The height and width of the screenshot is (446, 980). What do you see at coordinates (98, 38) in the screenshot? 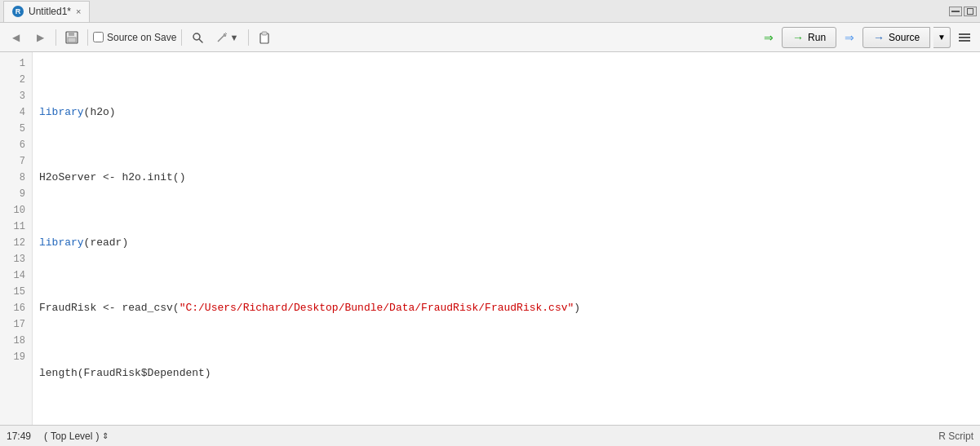
I see `source-on-save-checkbox` at bounding box center [98, 38].